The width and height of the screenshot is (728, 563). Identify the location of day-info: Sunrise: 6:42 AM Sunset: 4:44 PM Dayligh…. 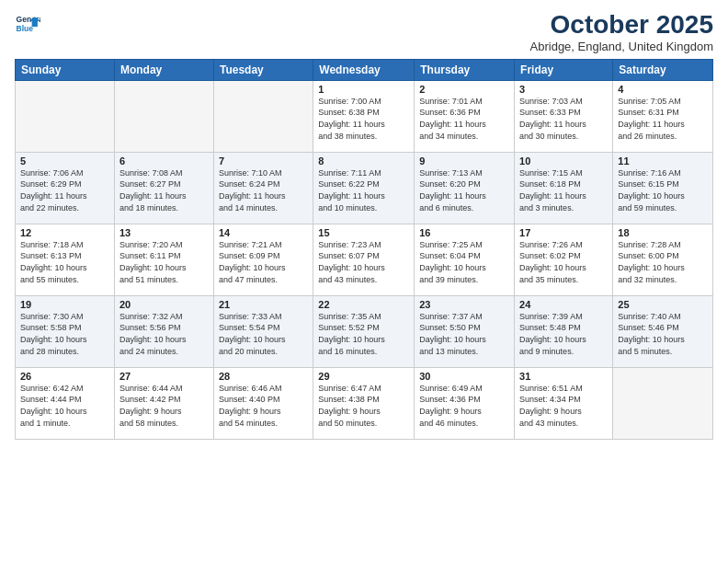
(64, 406).